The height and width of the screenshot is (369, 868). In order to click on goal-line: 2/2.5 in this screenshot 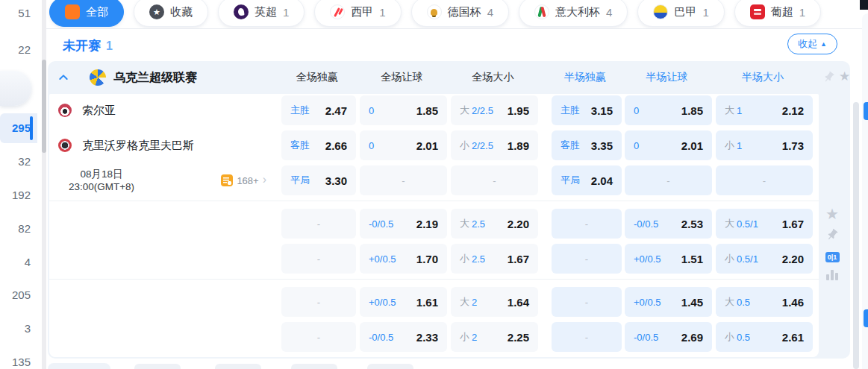, I will do `click(482, 110)`.